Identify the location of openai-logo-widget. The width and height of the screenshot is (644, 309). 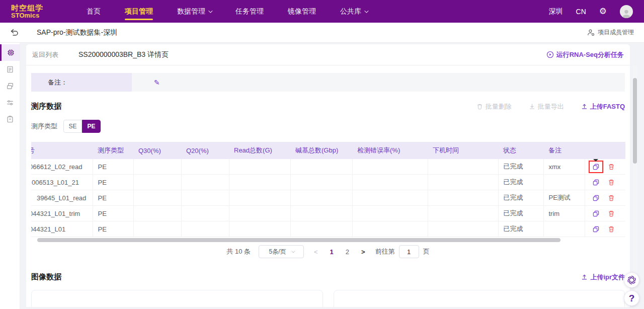
(632, 280).